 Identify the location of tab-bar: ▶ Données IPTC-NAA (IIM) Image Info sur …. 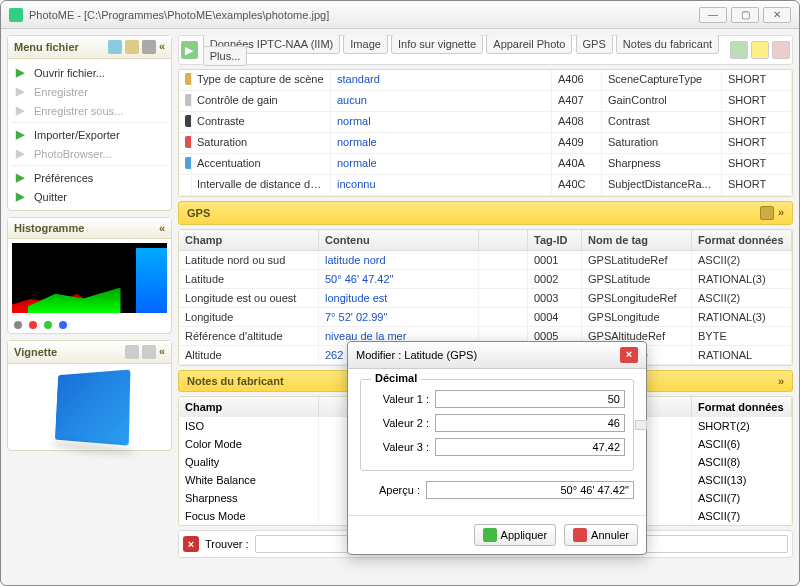
(486, 50).